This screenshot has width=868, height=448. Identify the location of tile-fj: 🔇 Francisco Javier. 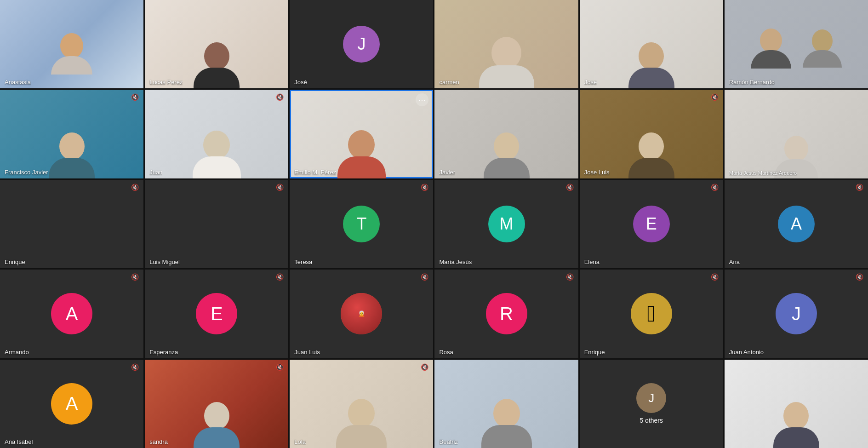
(72, 134).